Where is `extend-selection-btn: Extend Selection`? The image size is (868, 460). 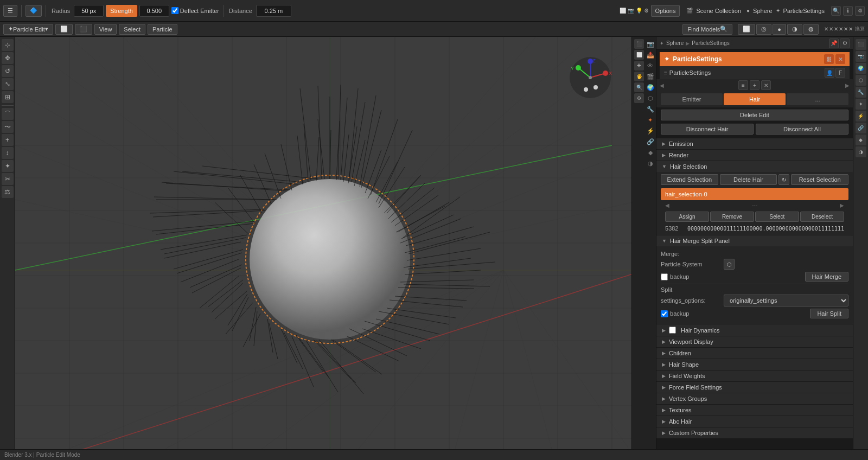
extend-selection-btn: Extend Selection is located at coordinates (690, 180).